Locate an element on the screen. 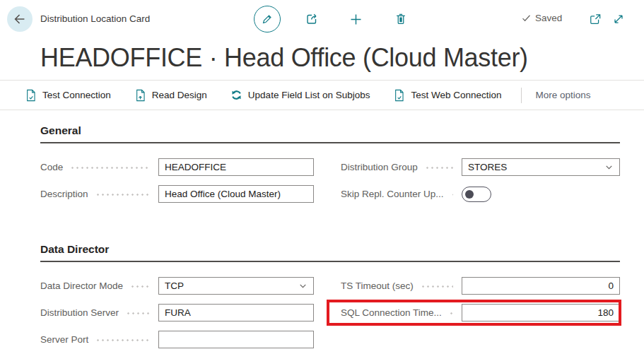  page-caption: Distribution Location Card is located at coordinates (95, 18).